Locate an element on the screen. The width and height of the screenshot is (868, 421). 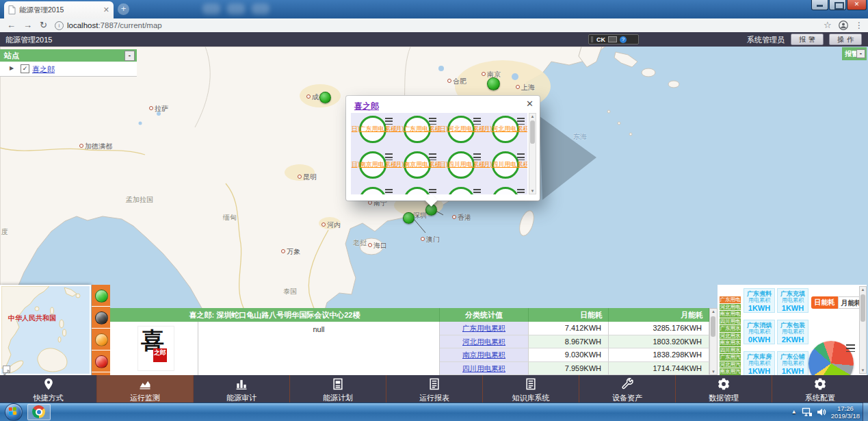
show-desktop-button is located at coordinates (865, 412).